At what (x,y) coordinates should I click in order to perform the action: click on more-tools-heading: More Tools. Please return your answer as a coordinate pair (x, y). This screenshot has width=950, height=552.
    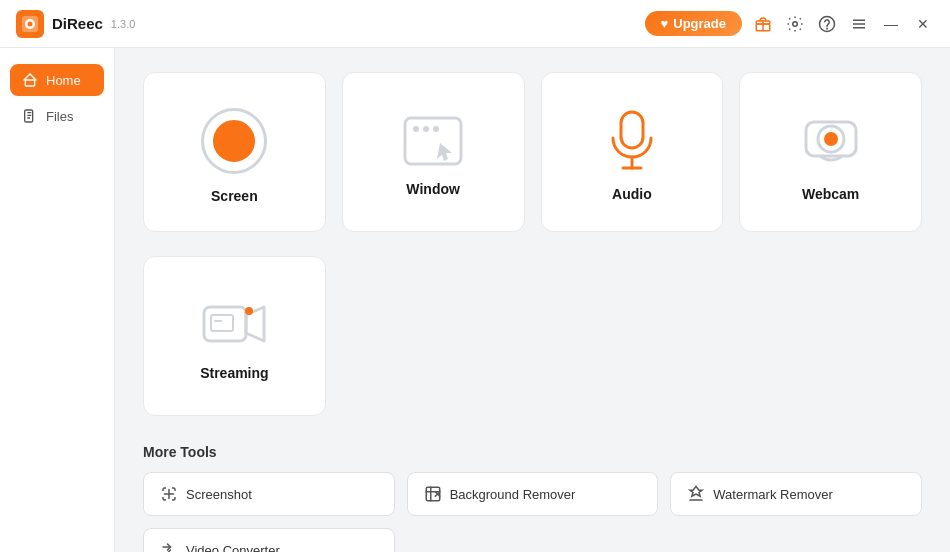
    Looking at the image, I should click on (532, 452).